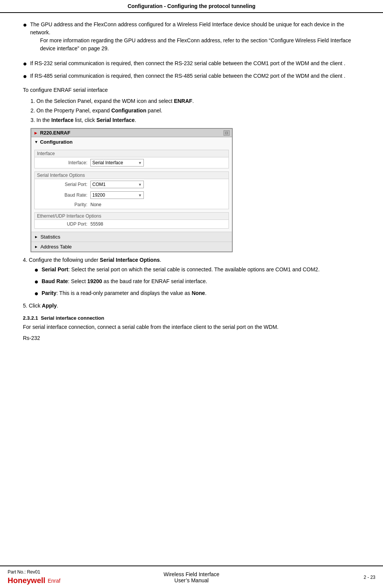  Describe the element at coordinates (192, 574) in the screenshot. I see `footer-product: Wireless Field Interface` at that location.